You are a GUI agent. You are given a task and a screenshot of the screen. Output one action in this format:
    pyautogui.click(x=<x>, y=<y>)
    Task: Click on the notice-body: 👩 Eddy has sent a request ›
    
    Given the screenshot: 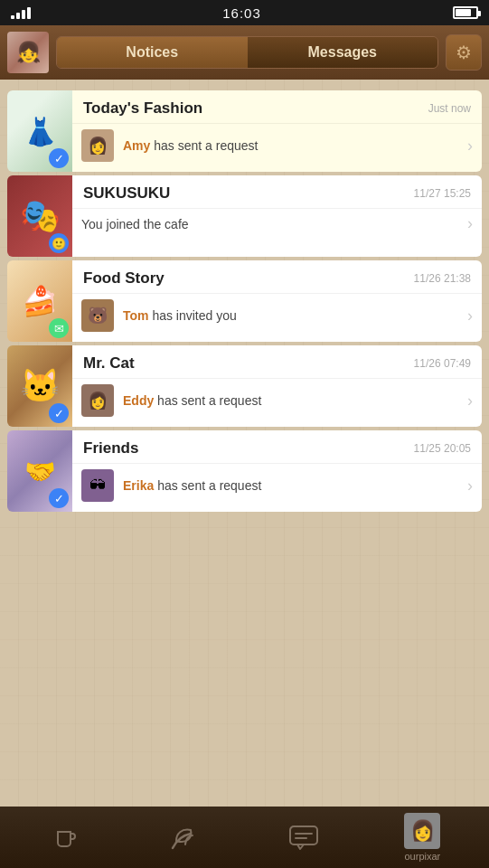 What is the action you would take?
    pyautogui.click(x=277, y=401)
    